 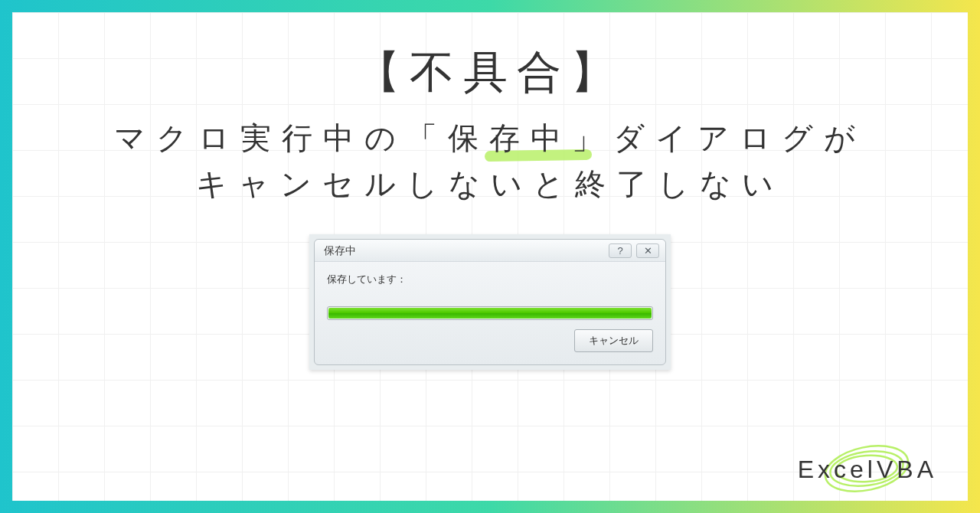 I want to click on progress-bar, so click(x=490, y=313).